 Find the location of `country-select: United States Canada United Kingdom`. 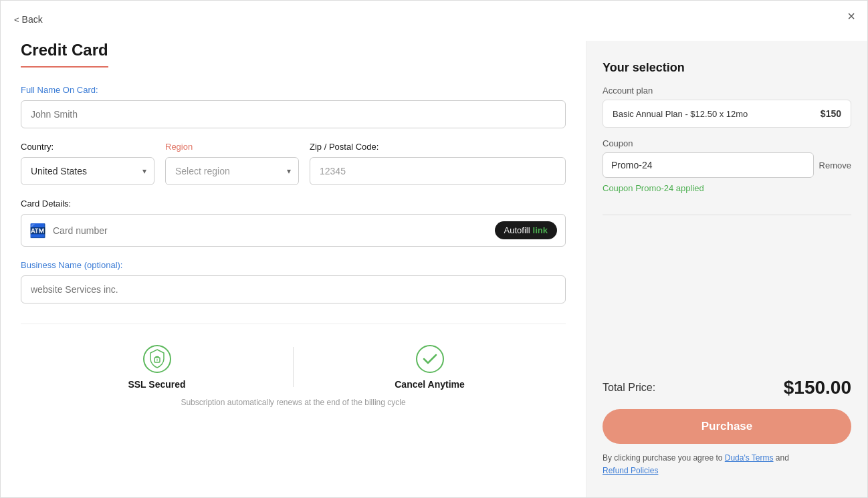

country-select: United States Canada United Kingdom is located at coordinates (88, 171).